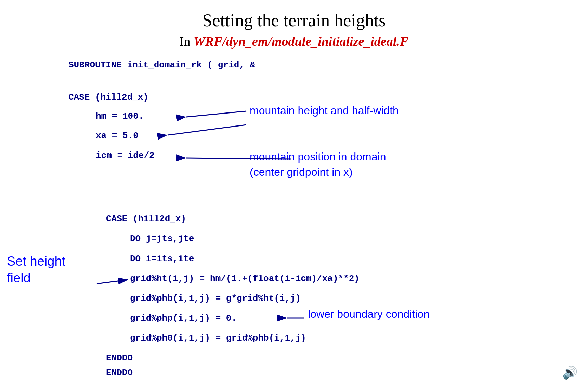 This screenshot has width=588, height=385. I want to click on ht-line: grid%ht(i,j) = hm/(1.+(float(i-icm)/xa)*…, so click(245, 279).